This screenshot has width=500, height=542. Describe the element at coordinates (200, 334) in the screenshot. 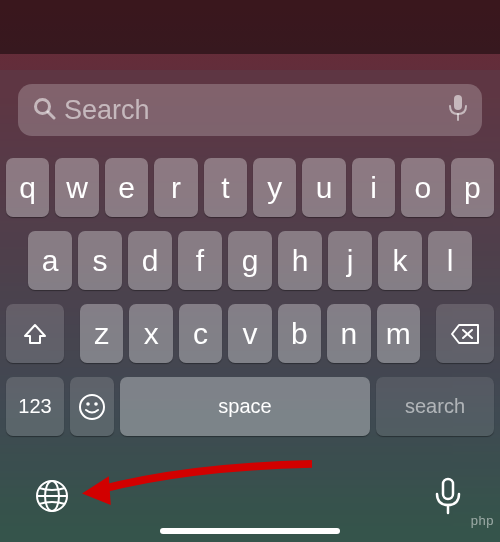

I see `key-c: c` at that location.